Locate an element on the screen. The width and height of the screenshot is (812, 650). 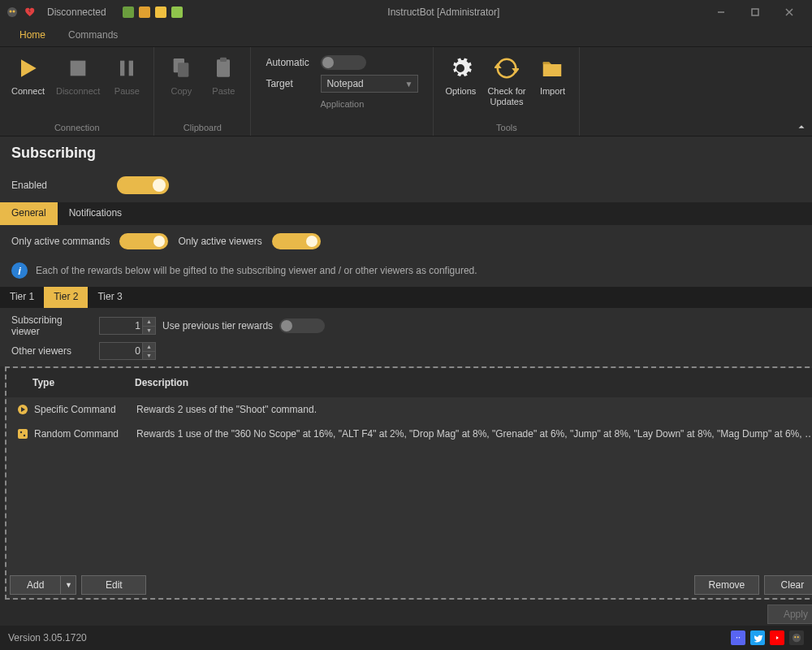
bot-footer-icon is located at coordinates (797, 638).